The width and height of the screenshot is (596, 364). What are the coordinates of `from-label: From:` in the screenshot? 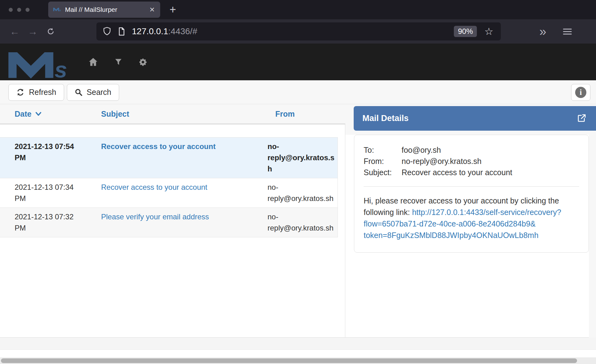 It's located at (383, 161).